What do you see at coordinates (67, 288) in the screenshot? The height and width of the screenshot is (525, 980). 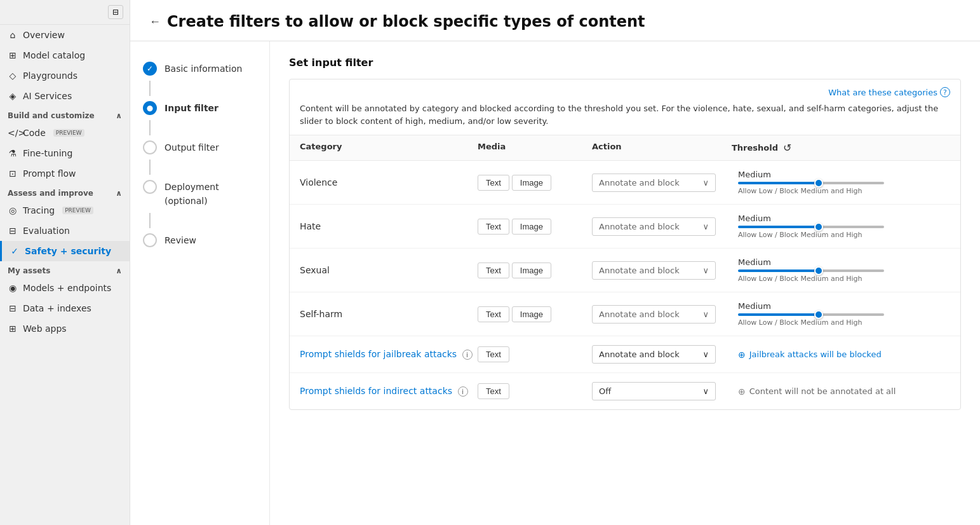 I see `sidebar-item-label: Models + endpoints` at bounding box center [67, 288].